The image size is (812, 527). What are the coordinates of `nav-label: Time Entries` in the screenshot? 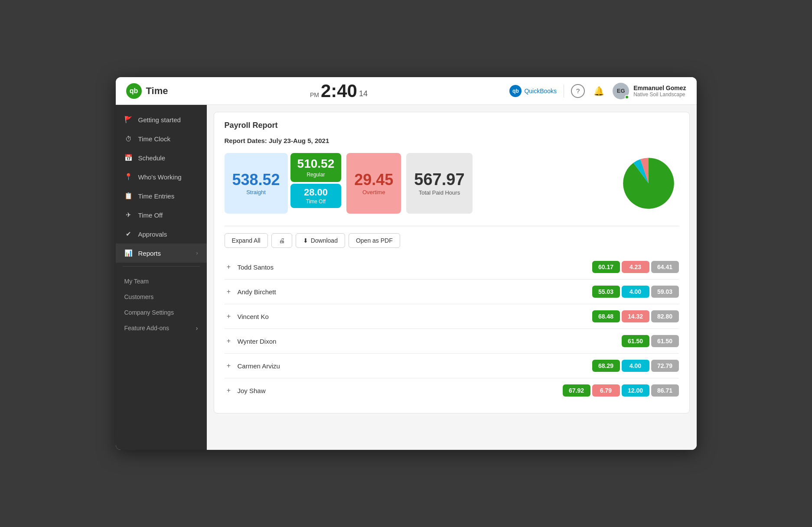 It's located at (168, 196).